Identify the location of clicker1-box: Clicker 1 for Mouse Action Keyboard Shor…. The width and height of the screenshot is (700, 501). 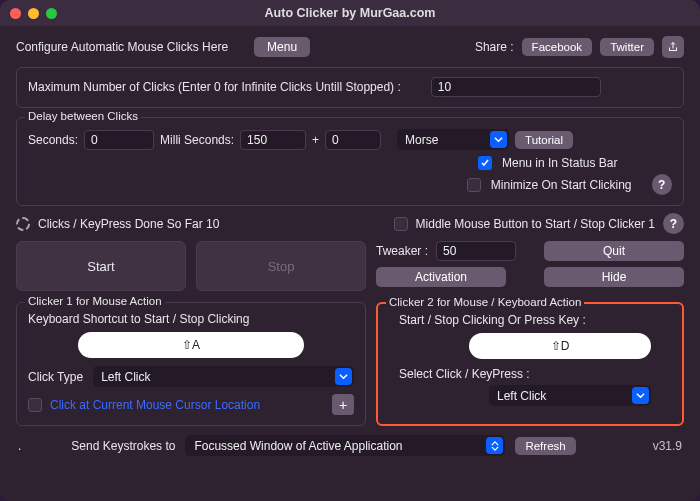
(191, 364).